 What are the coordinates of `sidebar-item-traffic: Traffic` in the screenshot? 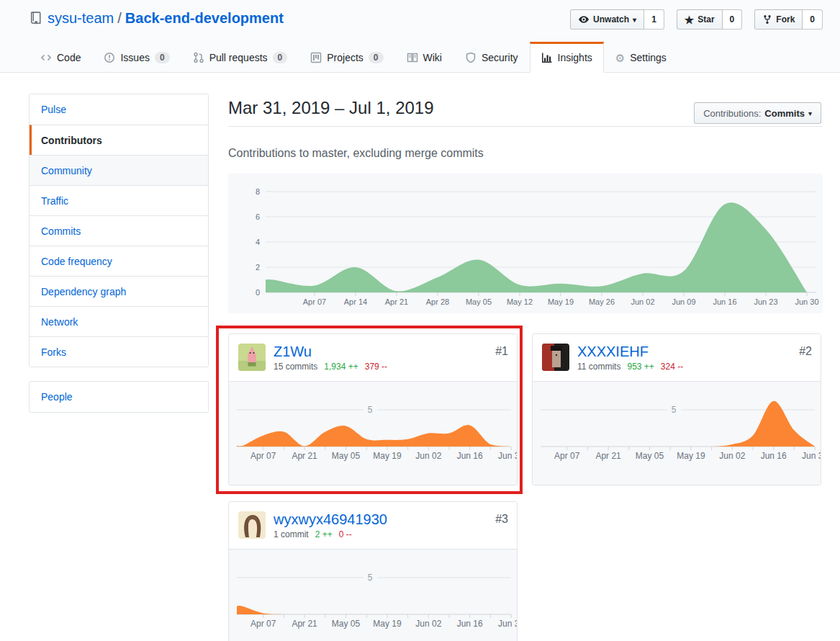 It's located at (119, 200).